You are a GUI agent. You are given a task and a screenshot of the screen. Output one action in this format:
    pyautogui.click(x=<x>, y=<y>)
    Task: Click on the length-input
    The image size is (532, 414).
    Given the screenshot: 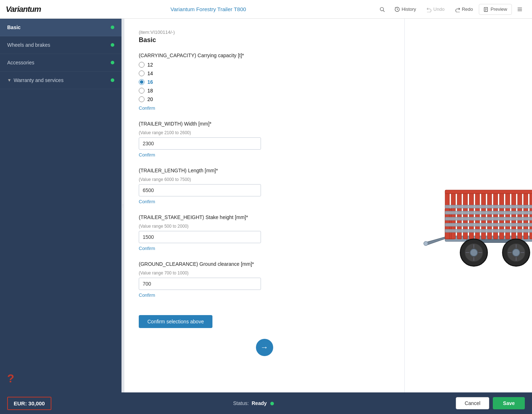 What is the action you would take?
    pyautogui.click(x=200, y=190)
    